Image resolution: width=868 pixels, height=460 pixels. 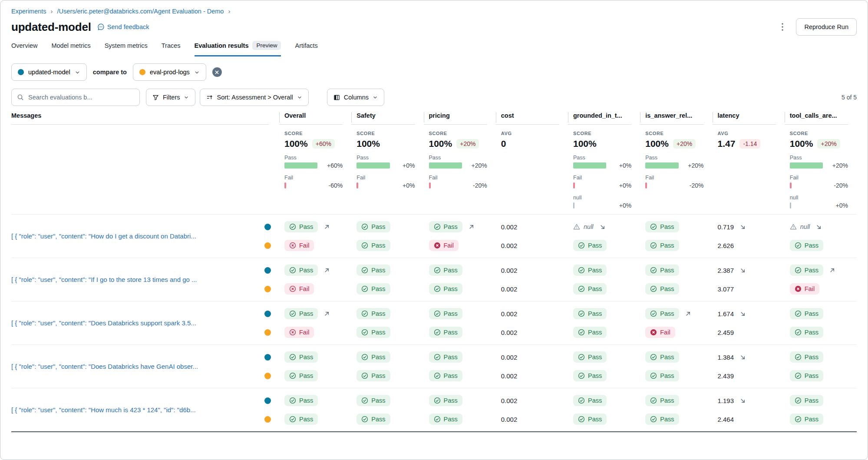 I want to click on columns-button: Columns, so click(x=356, y=97).